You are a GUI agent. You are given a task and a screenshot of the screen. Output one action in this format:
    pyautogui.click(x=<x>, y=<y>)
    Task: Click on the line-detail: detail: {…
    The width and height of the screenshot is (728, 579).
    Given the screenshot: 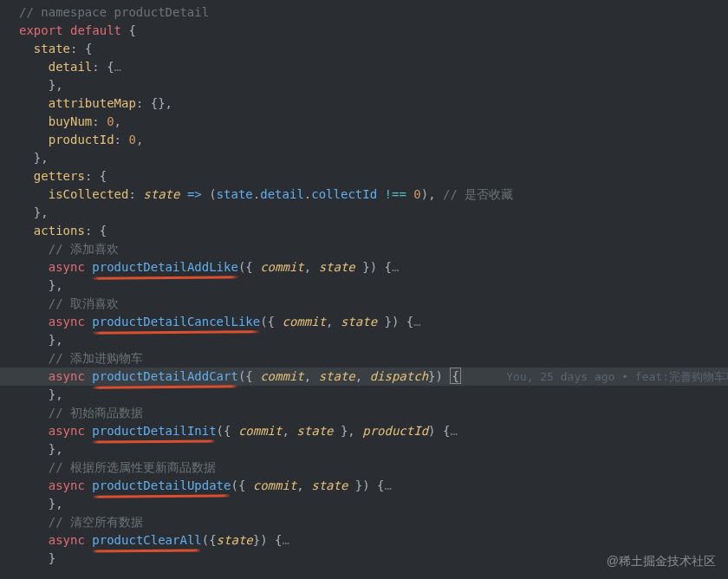 What is the action you would take?
    pyautogui.click(x=374, y=68)
    